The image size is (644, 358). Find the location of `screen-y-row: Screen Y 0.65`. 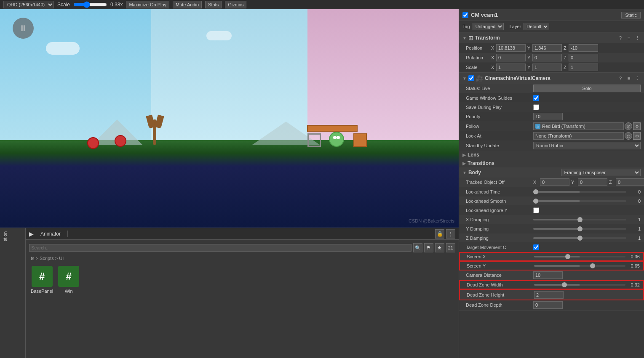

screen-y-row: Screen Y 0.65 is located at coordinates (552, 266).